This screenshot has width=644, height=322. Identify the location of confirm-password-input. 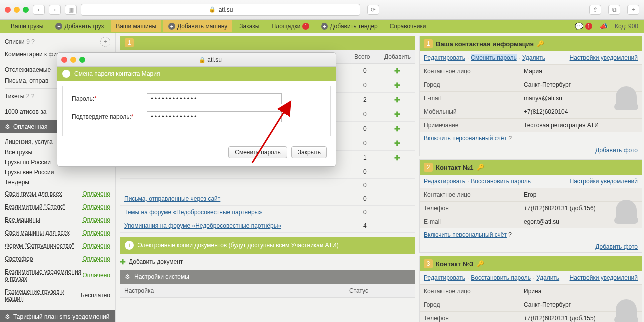
(214, 117).